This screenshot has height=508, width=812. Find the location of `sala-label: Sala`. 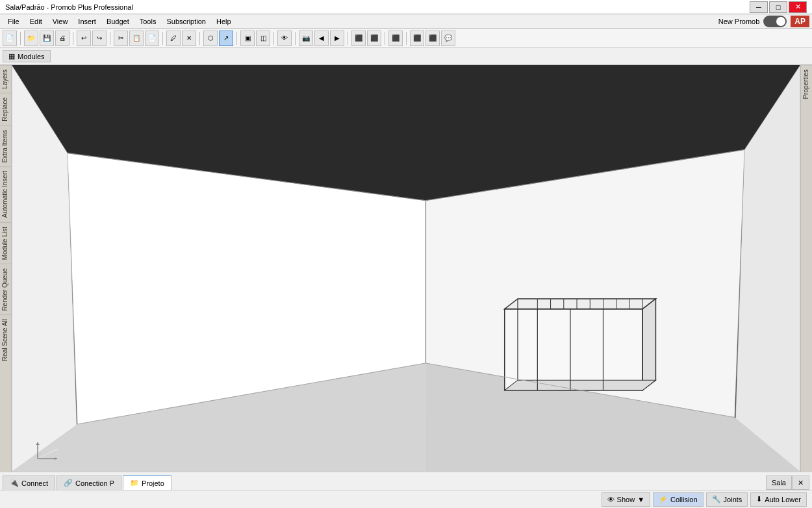

sala-label: Sala is located at coordinates (779, 483).